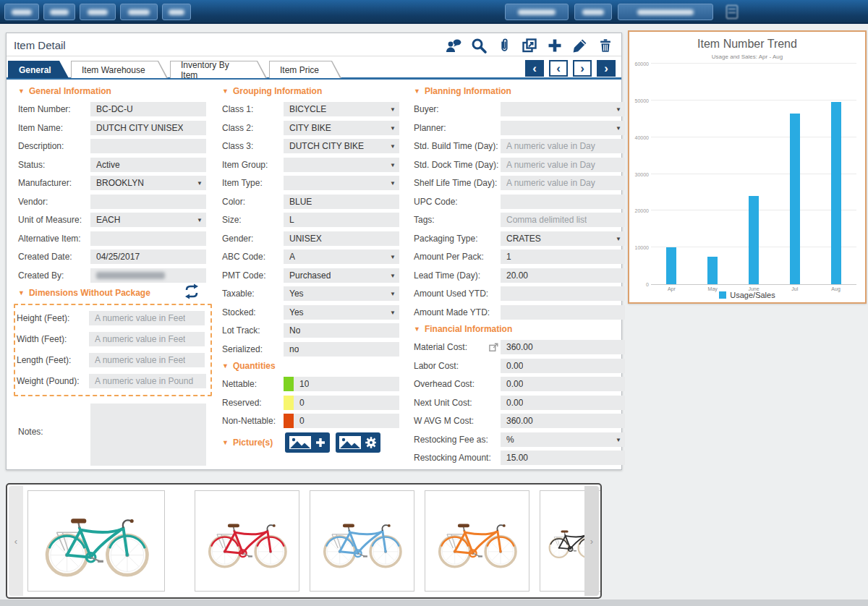 The image size is (868, 606). What do you see at coordinates (563, 183) in the screenshot?
I see `shelf-life-time-input: A numeric value in Day` at bounding box center [563, 183].